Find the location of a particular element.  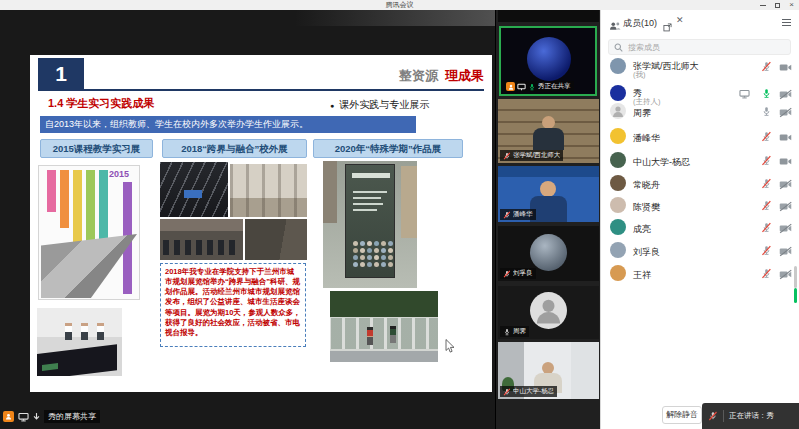

member-row: 周霁 is located at coordinates (700, 114).